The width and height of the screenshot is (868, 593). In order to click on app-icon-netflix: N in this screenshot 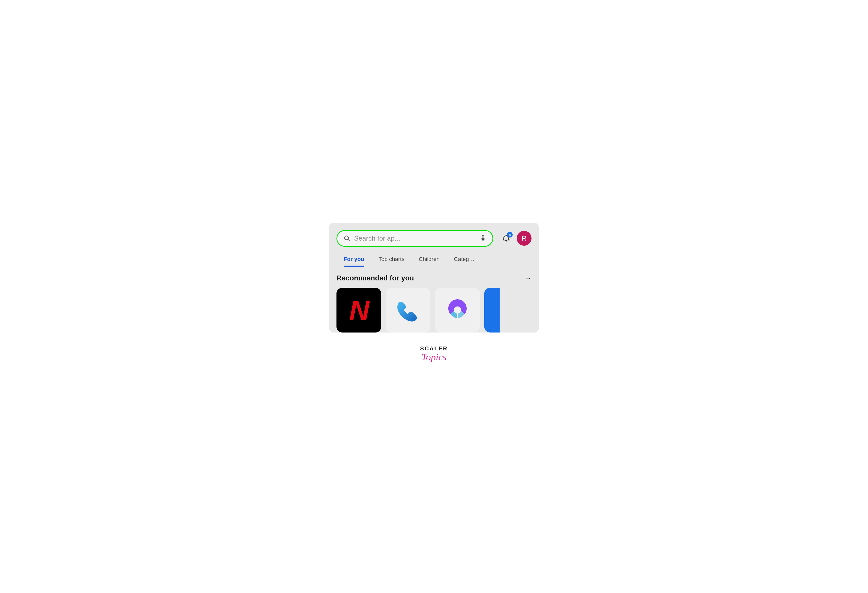, I will do `click(359, 310)`.